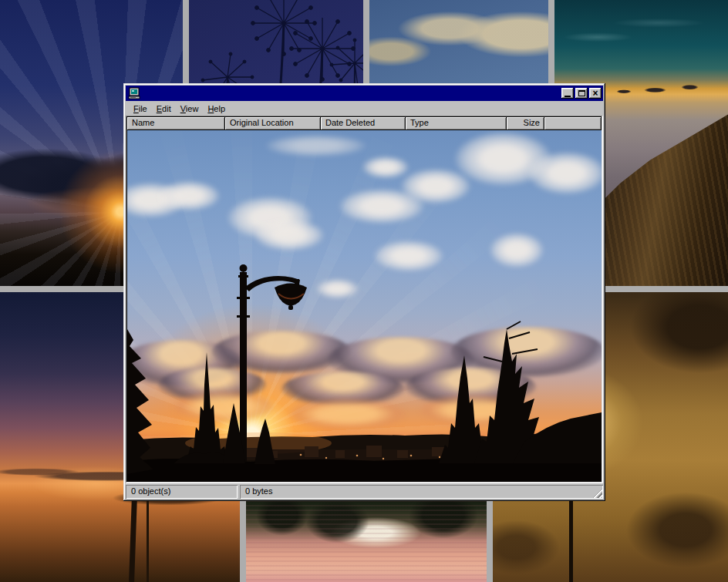  What do you see at coordinates (568, 96) in the screenshot?
I see `minimize-icon` at bounding box center [568, 96].